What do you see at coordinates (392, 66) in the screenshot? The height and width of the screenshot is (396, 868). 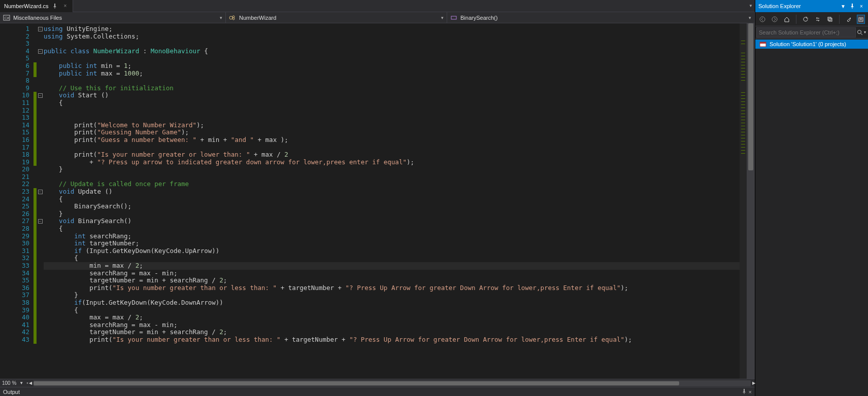 I see `code-line: public int min = 1;` at bounding box center [392, 66].